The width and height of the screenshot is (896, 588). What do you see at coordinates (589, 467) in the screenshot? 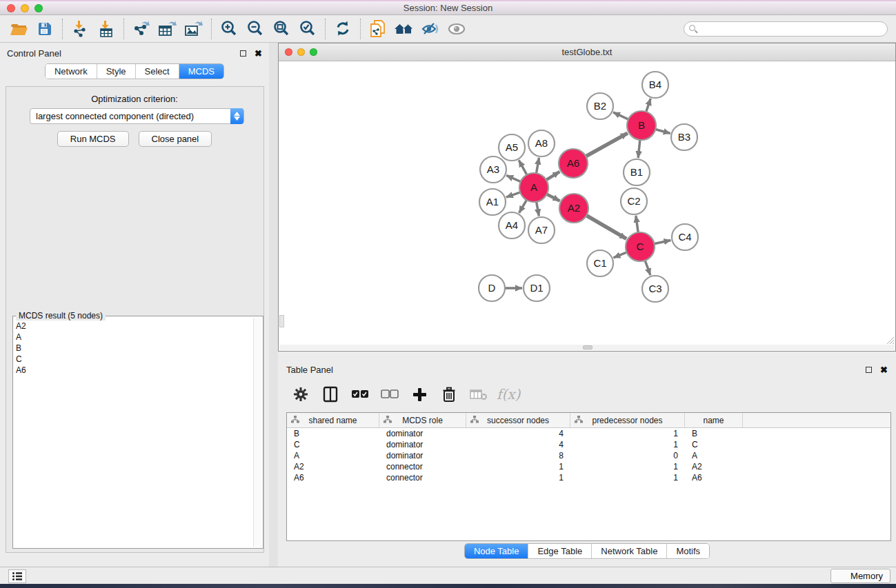
I see `table-row: A2connector11A2` at bounding box center [589, 467].